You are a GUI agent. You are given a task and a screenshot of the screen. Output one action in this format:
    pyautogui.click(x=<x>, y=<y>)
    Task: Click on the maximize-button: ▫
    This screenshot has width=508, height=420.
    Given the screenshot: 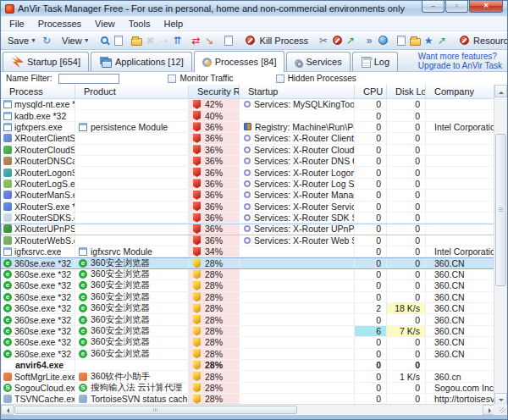 What is the action you would take?
    pyautogui.click(x=457, y=7)
    